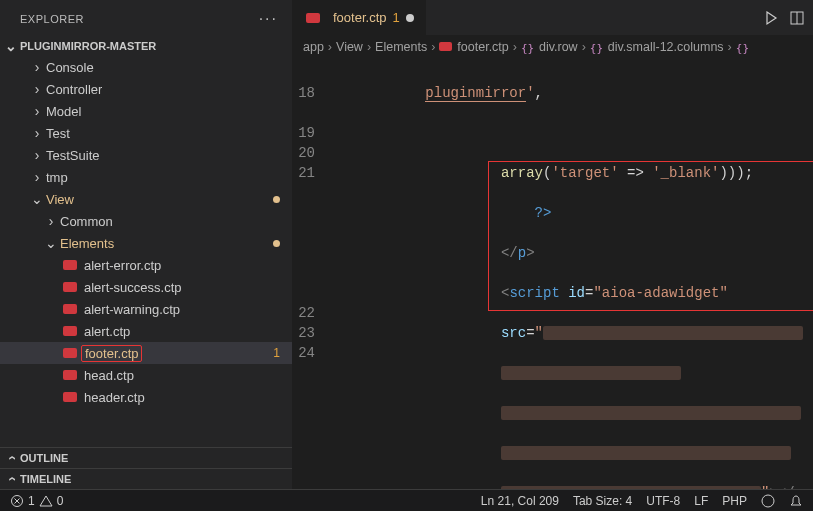 This screenshot has height=511, width=813. What do you see at coordinates (11, 46) in the screenshot?
I see `chevron-down-icon: ⌄` at bounding box center [11, 46].